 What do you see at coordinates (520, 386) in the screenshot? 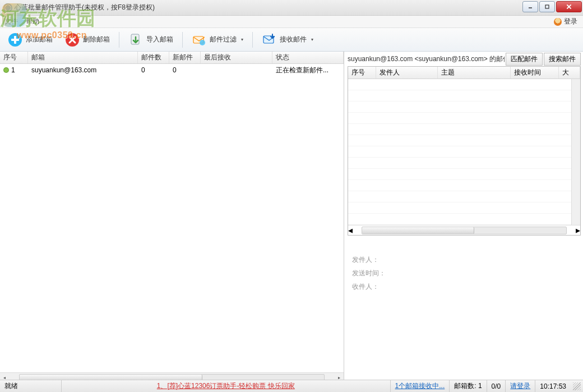
I see `status-login: 请登录` at bounding box center [520, 386].